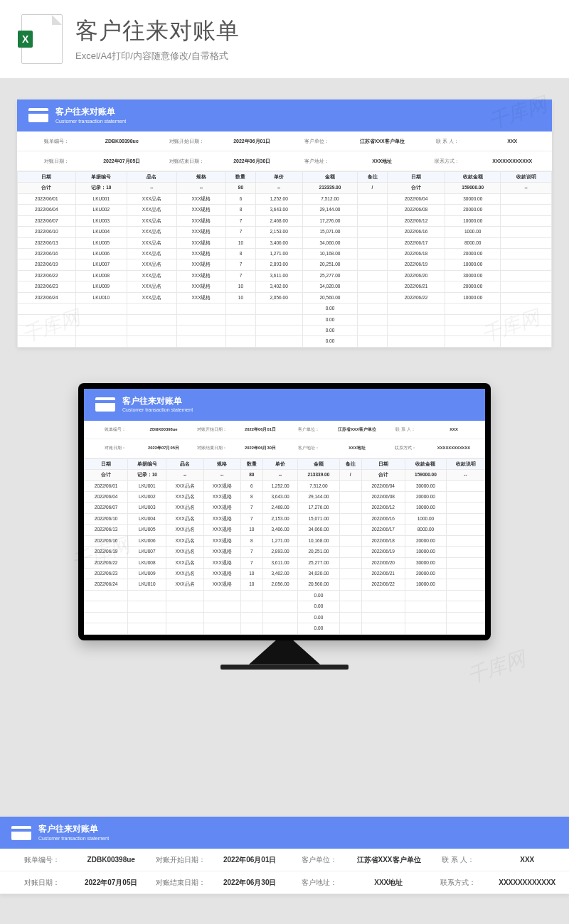  Describe the element at coordinates (284, 547) in the screenshot. I see `statement-table: 日期单据编号品名规格数量单价金额备注日期收款金额收款说明合计记录：10----8…` at that location.